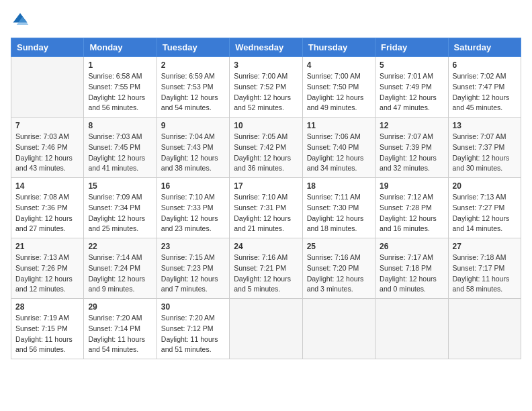 This screenshot has height=411, width=532. Describe the element at coordinates (21, 20) in the screenshot. I see `logo` at that location.